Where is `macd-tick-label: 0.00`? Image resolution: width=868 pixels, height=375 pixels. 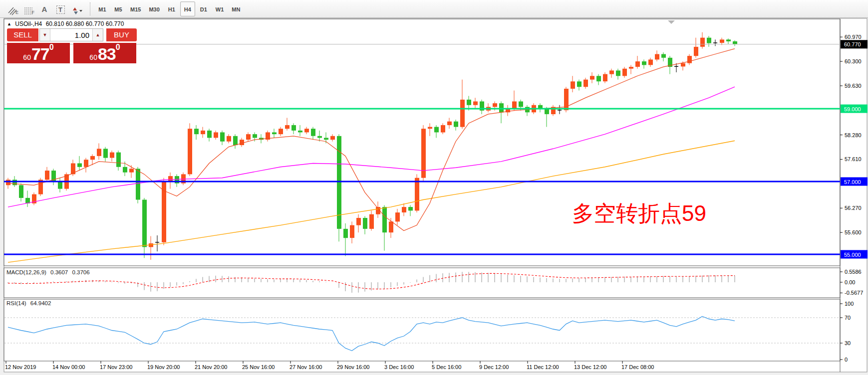
macd-tick-label: 0.00 is located at coordinates (850, 282).